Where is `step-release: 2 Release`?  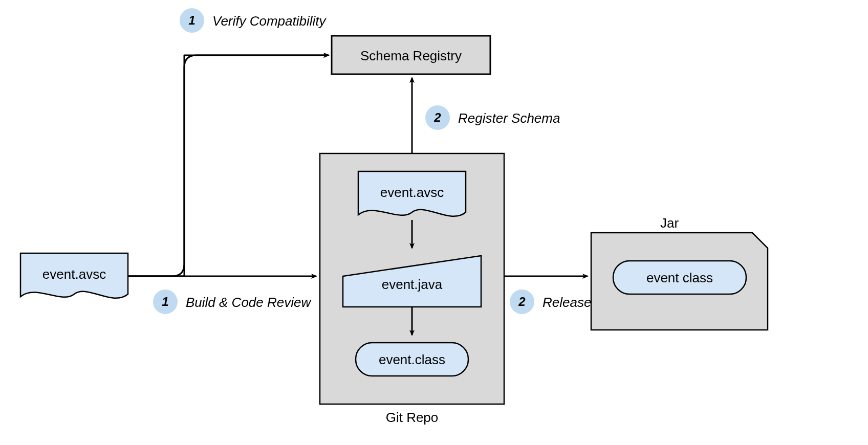 step-release: 2 Release is located at coordinates (551, 302).